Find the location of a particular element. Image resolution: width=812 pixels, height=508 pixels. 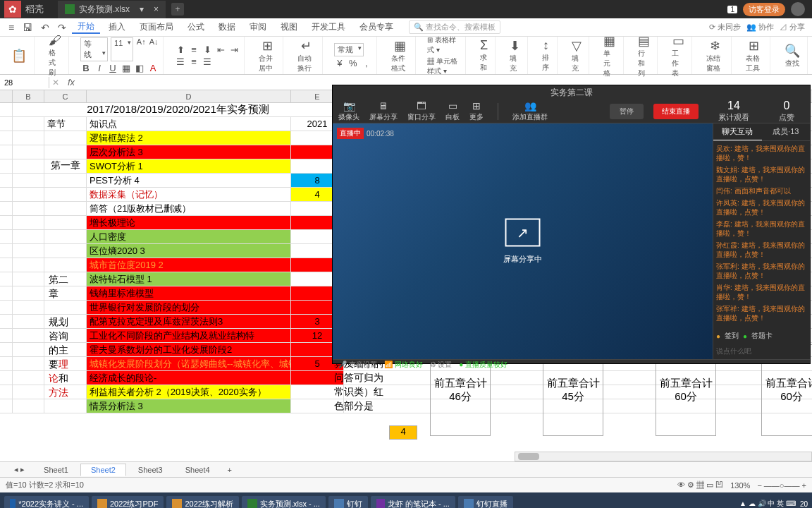

add-sheet-button: + is located at coordinates (230, 470).